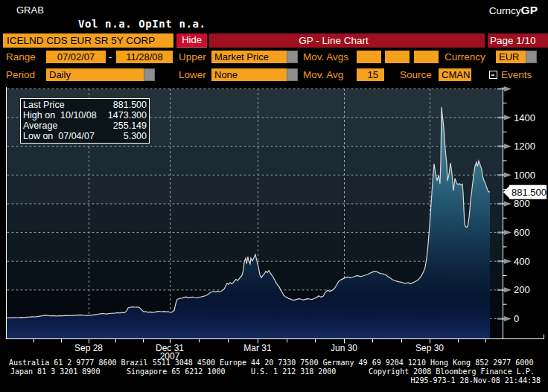 The image size is (548, 392). Describe the element at coordinates (60, 115) in the screenshot. I see `stats-label: High on 10/10/08` at that location.